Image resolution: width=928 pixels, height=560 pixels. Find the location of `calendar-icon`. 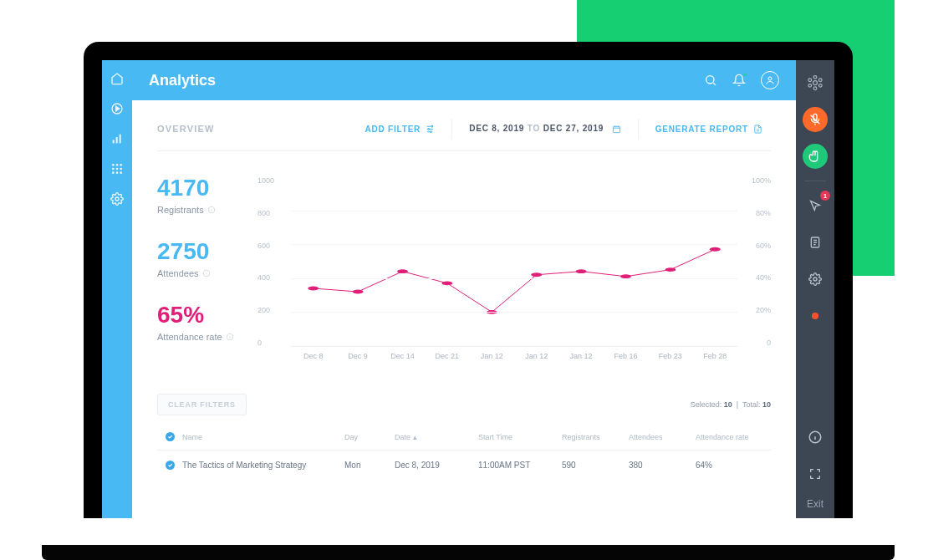

calendar-icon is located at coordinates (617, 129).